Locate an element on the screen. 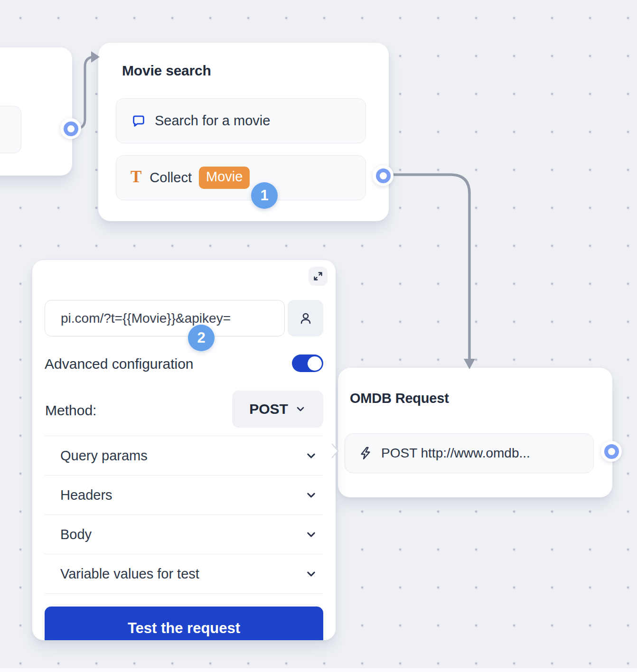 Image resolution: width=637 pixels, height=672 pixels. connector-movie-search-to-omdb is located at coordinates (431, 267).